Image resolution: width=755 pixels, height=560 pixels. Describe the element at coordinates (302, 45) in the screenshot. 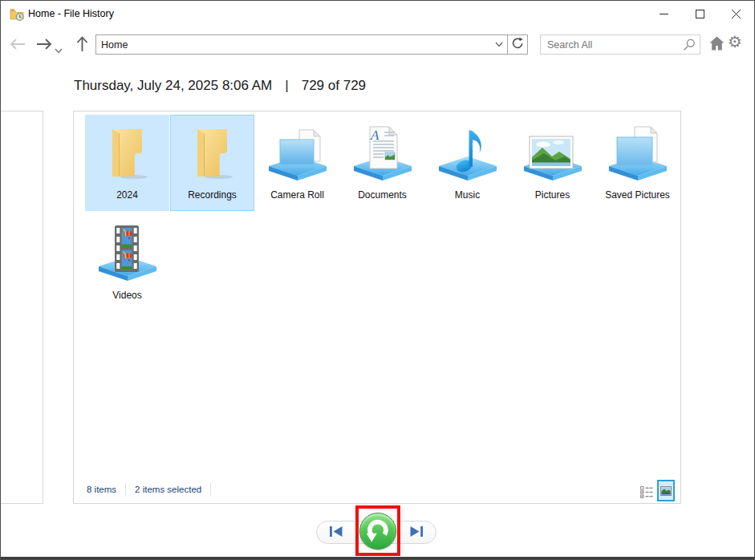

I see `address-bar` at that location.